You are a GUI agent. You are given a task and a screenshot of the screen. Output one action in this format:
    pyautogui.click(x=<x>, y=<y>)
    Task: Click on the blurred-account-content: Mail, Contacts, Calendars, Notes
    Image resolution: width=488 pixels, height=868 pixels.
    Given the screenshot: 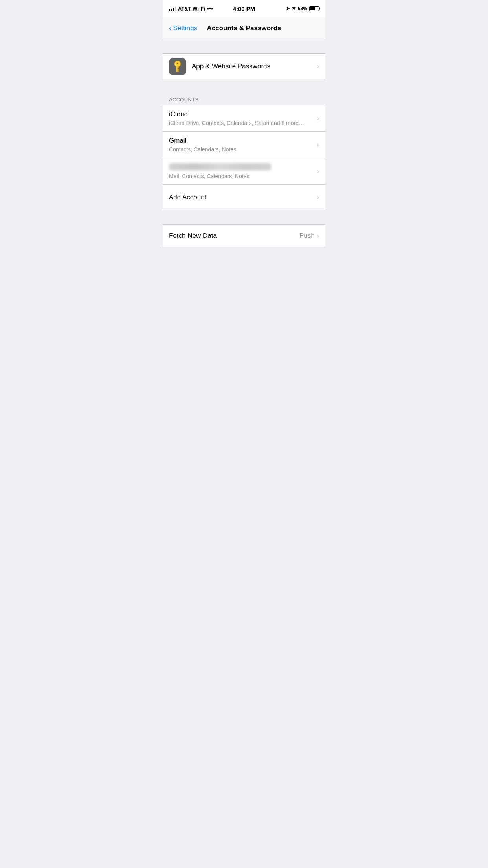 What is the action you would take?
    pyautogui.click(x=243, y=171)
    